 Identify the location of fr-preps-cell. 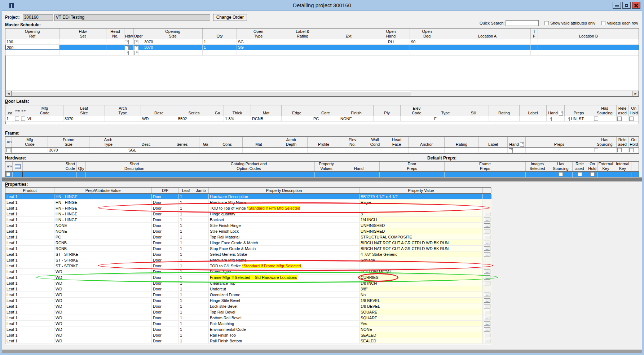
(560, 150).